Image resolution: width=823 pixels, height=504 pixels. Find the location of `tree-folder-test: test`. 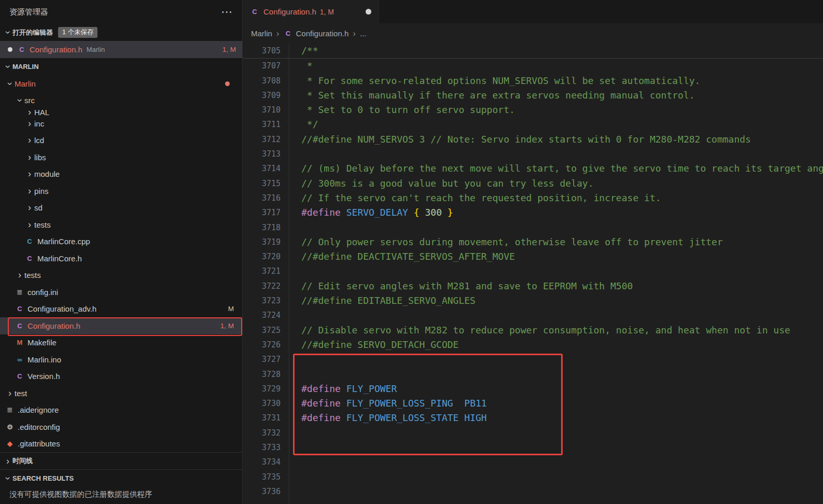

tree-folder-test: test is located at coordinates (121, 393).